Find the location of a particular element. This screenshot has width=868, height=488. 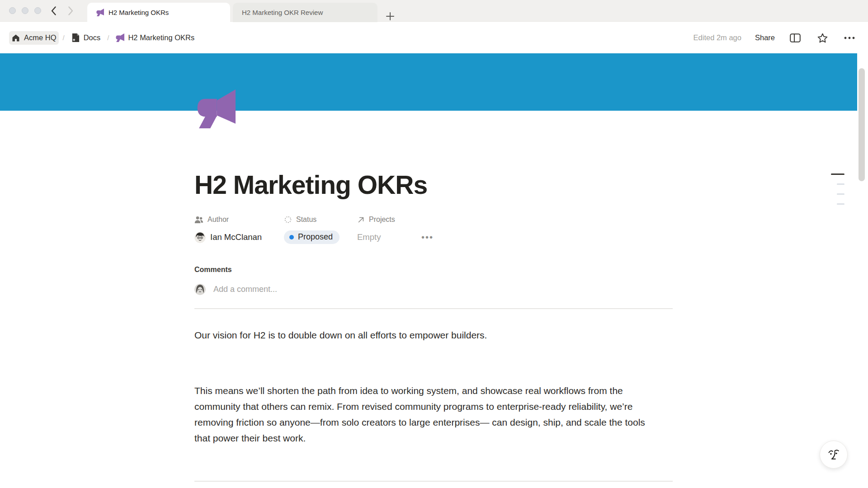

property-author: Author Ian McClanan is located at coordinates (239, 229).